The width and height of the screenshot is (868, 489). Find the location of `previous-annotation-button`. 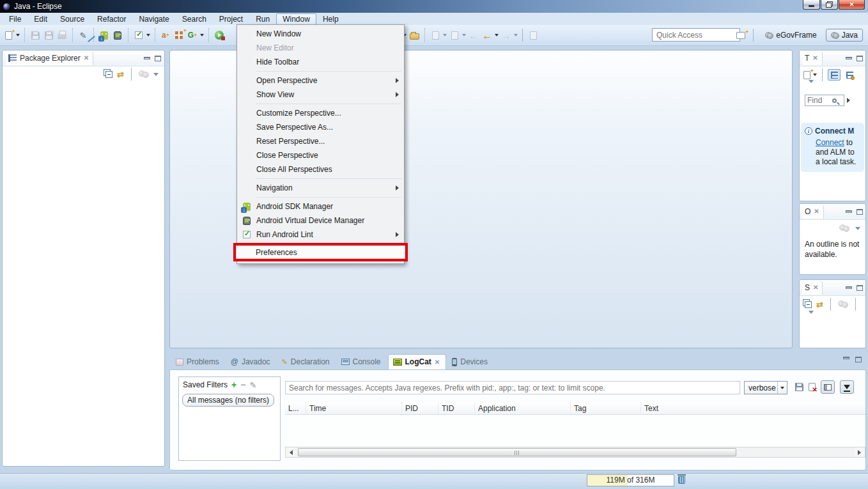

previous-annotation-button is located at coordinates (454, 35).